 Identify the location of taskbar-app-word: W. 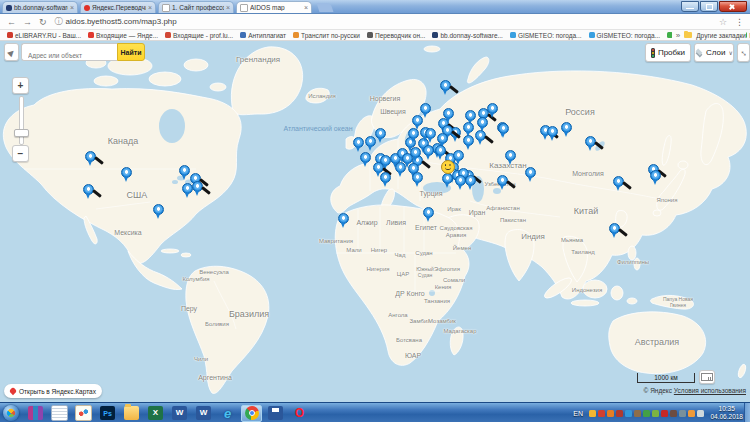
(180, 414).